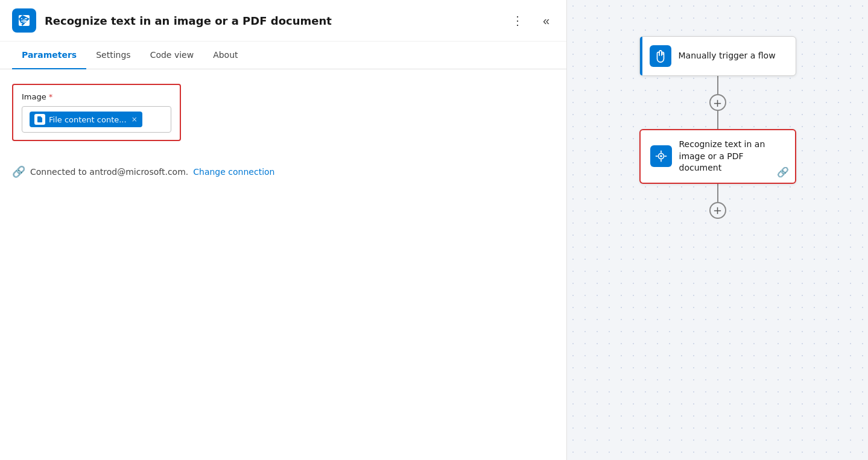  What do you see at coordinates (49, 55) in the screenshot?
I see `tab-parameters: Parameters` at bounding box center [49, 55].